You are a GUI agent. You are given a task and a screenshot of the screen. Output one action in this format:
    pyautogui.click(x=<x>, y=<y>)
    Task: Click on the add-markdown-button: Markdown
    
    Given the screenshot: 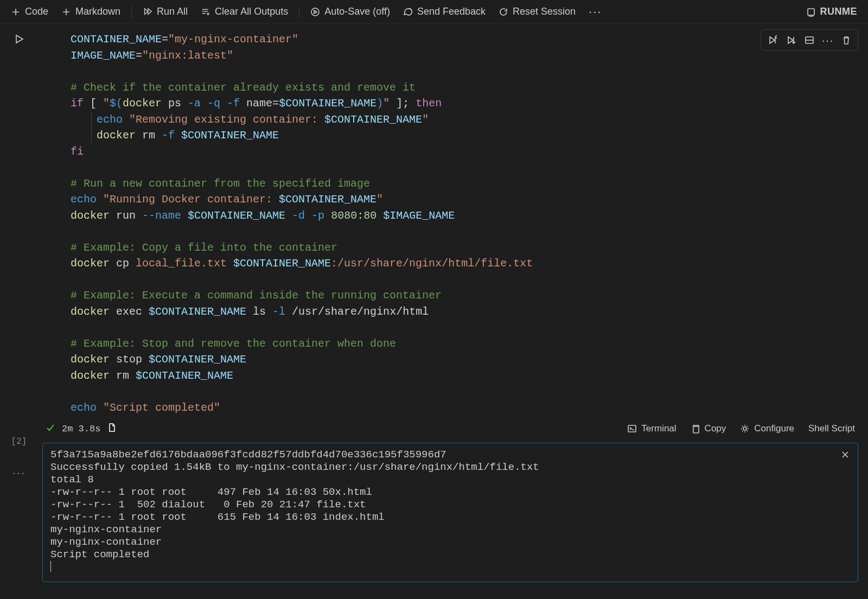 What is the action you would take?
    pyautogui.click(x=91, y=12)
    